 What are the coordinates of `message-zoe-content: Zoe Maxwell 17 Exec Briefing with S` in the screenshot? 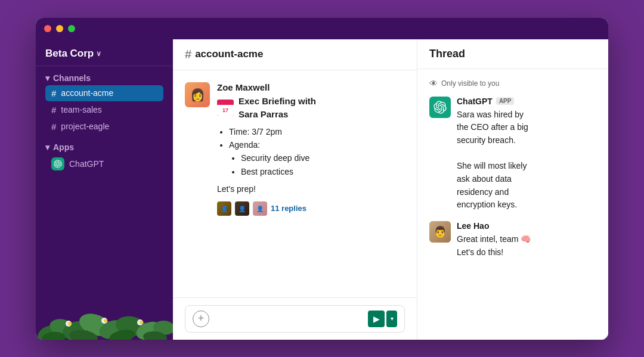 It's located at (311, 149).